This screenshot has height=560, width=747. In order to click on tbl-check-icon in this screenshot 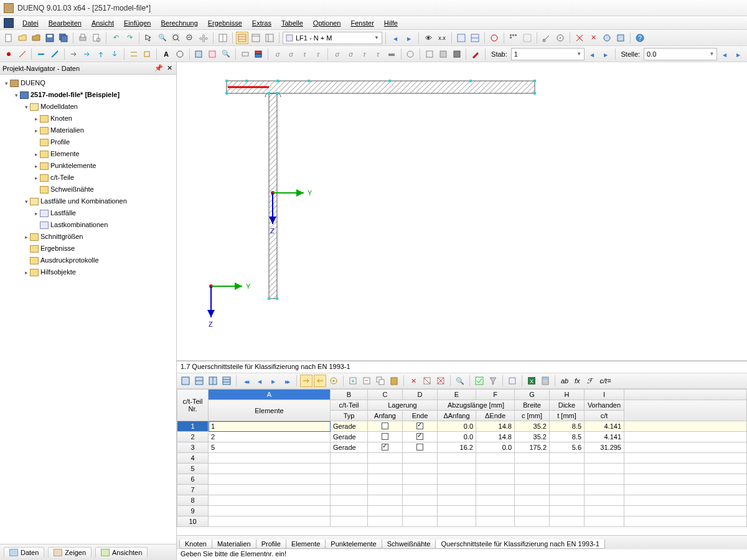, I will do `click(479, 381)`.